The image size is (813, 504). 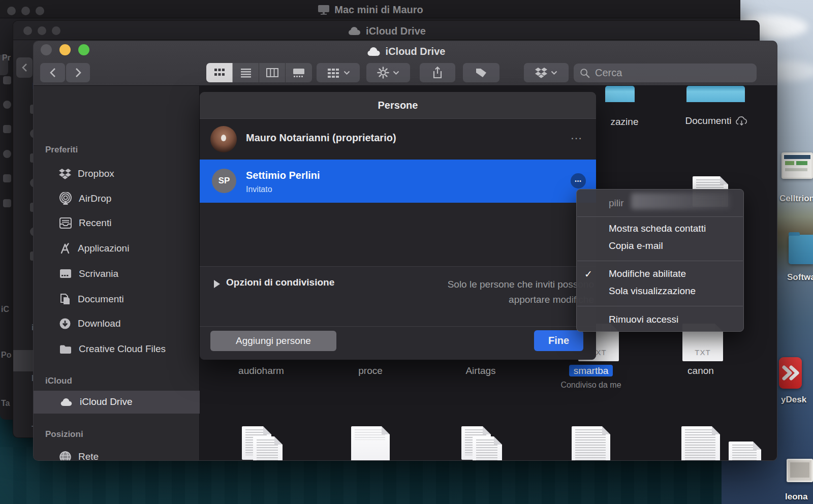 What do you see at coordinates (797, 166) in the screenshot?
I see `desktop-icon-celltrion` at bounding box center [797, 166].